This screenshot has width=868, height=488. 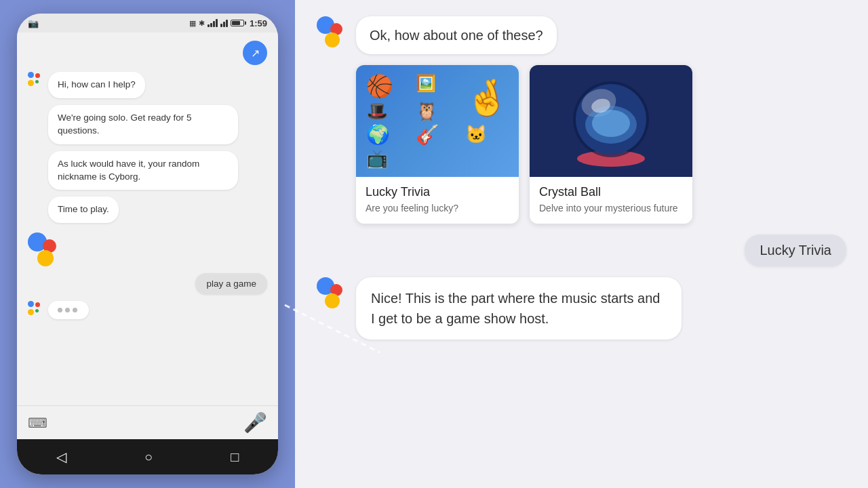 What do you see at coordinates (388, 159) in the screenshot?
I see `emoji-tv: 📺` at bounding box center [388, 159].